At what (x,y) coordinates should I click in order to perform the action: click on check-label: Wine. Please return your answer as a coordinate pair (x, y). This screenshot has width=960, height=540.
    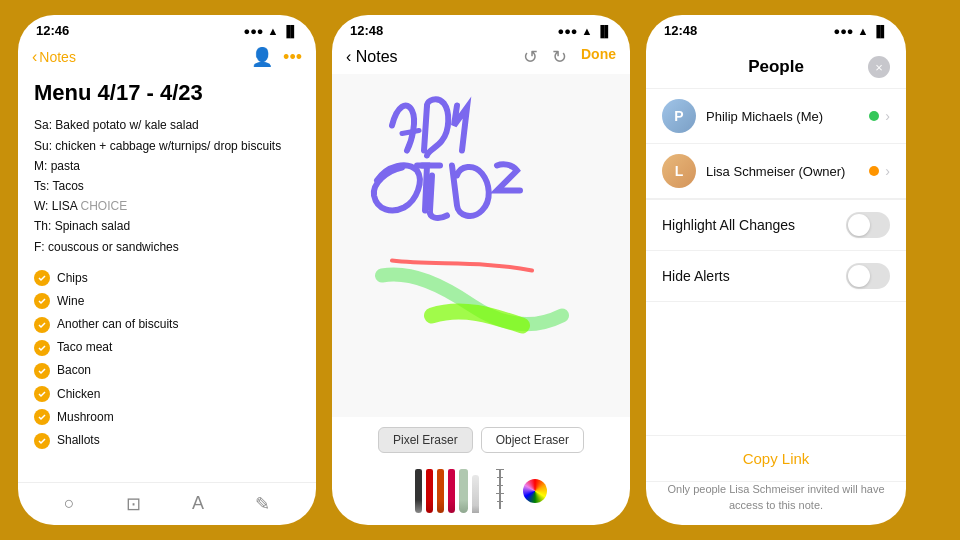
    Looking at the image, I should click on (70, 302).